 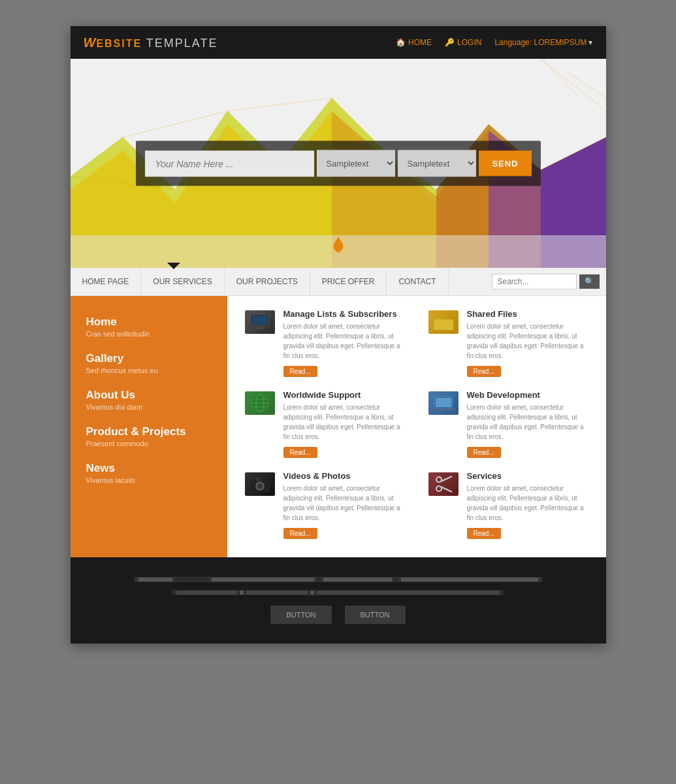 What do you see at coordinates (345, 476) in the screenshot?
I see `card-title: Videos & Photos` at bounding box center [345, 476].